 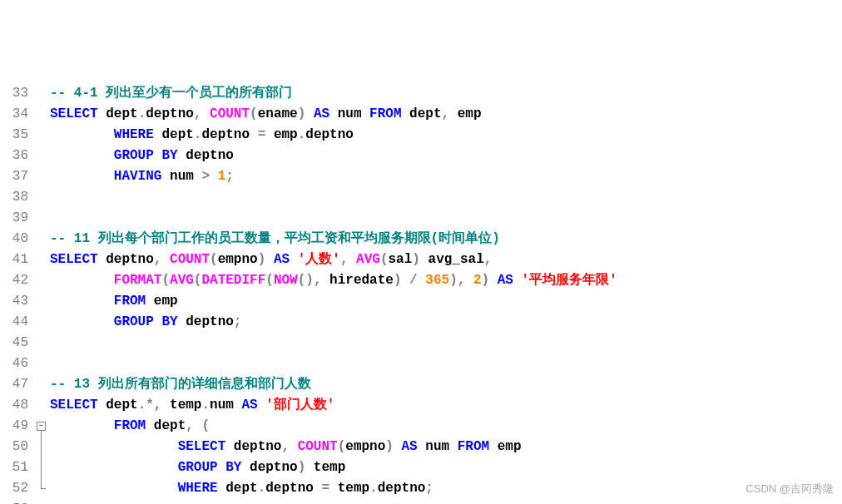 I want to click on token: FROM, so click(x=385, y=114).